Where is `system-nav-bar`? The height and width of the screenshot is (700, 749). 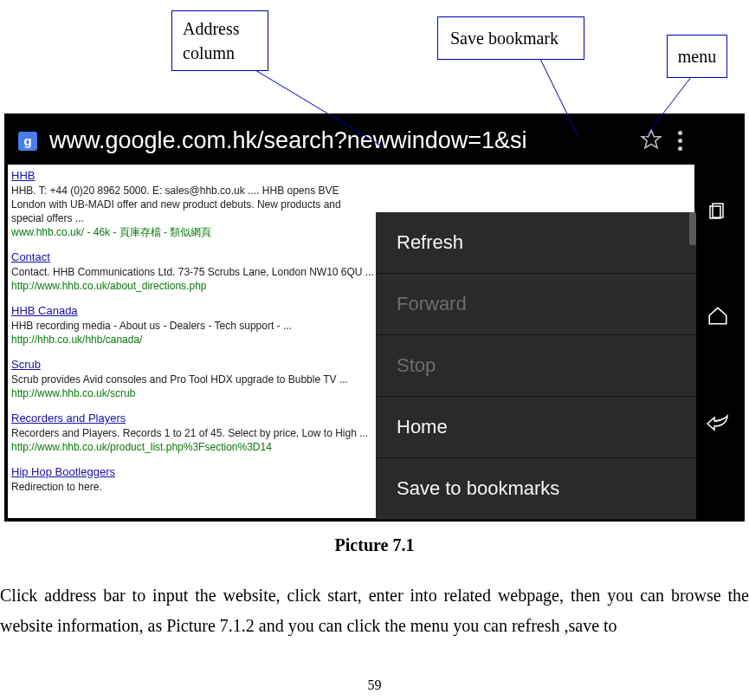
system-nav-bar is located at coordinates (718, 317).